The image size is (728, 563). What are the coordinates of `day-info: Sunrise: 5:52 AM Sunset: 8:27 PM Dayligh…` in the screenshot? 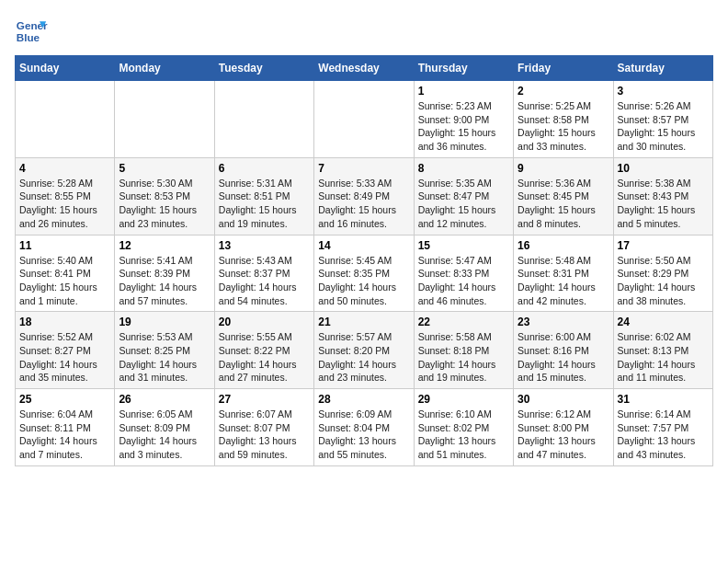 It's located at (64, 357).